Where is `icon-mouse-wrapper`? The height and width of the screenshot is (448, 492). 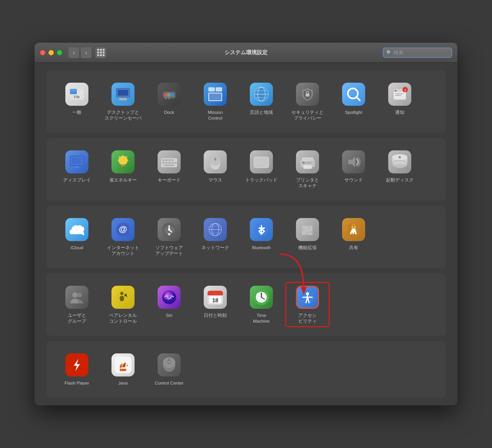 icon-mouse-wrapper is located at coordinates (215, 162).